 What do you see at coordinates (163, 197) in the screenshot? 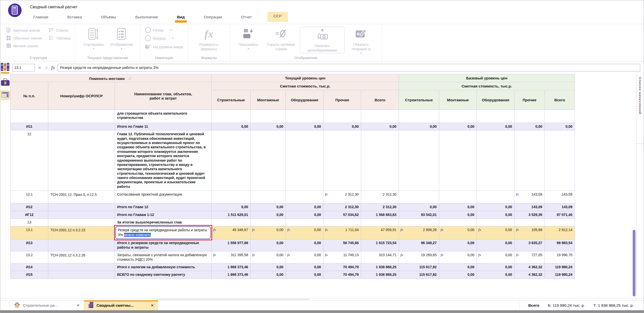
I see `cell-name: Согласование проектной документации` at bounding box center [163, 197].